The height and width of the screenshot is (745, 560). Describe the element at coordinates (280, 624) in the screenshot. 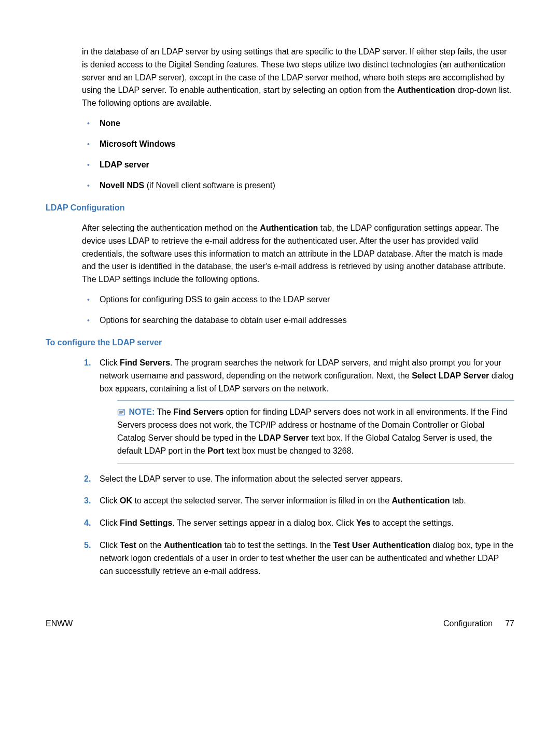

I see `page-footer: ENWW Configuration 77` at that location.